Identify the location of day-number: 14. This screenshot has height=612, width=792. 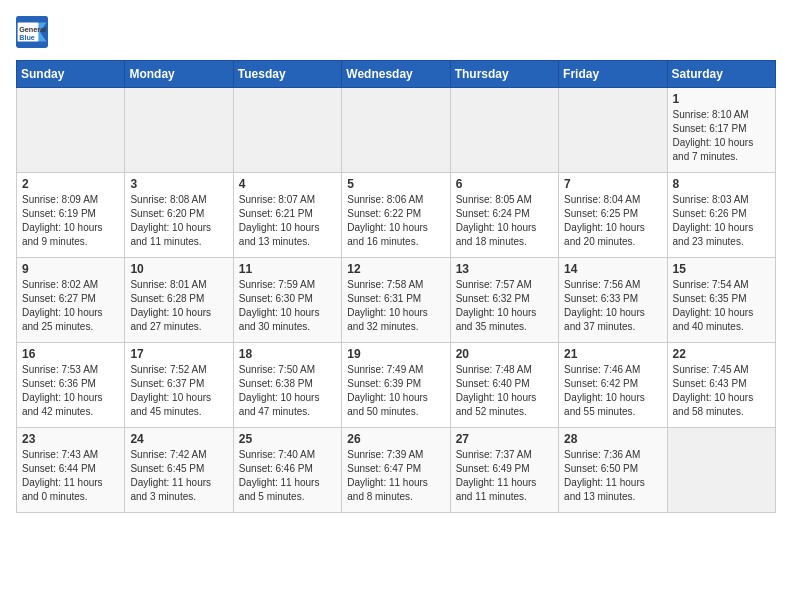
(612, 269).